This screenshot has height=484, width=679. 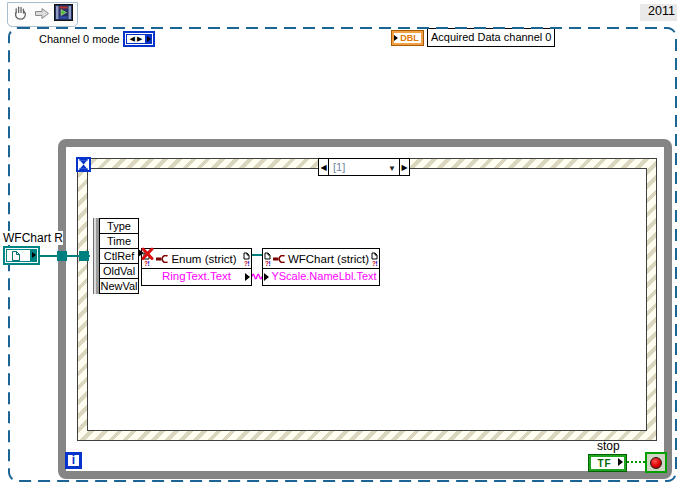 I want to click on case-label: [1], so click(x=339, y=167).